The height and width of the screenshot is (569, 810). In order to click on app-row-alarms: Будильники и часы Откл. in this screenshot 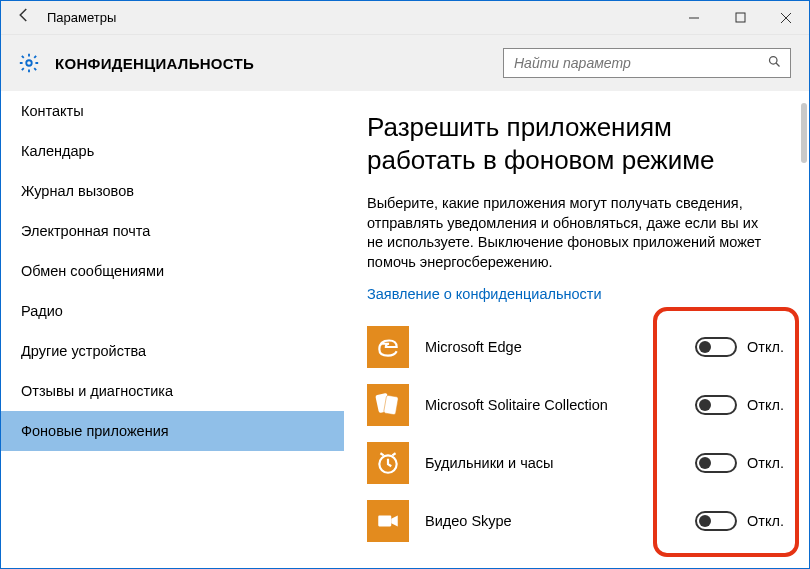, I will do `click(577, 463)`.